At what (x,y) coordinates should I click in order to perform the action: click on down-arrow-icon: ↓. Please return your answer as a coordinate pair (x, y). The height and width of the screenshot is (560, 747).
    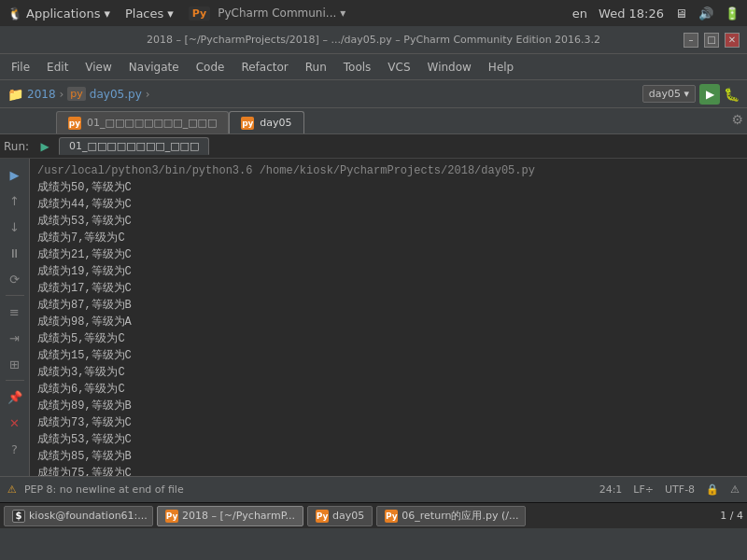
    Looking at the image, I should click on (15, 227).